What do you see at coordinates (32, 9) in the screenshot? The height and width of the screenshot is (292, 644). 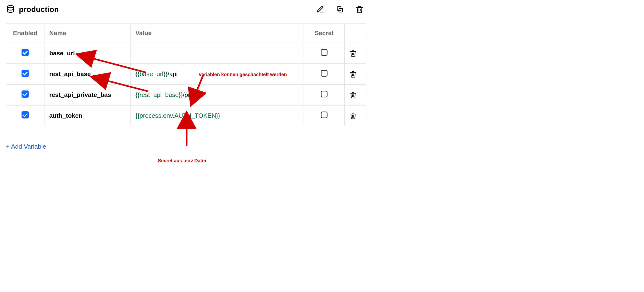 I see `header-left: production` at bounding box center [32, 9].